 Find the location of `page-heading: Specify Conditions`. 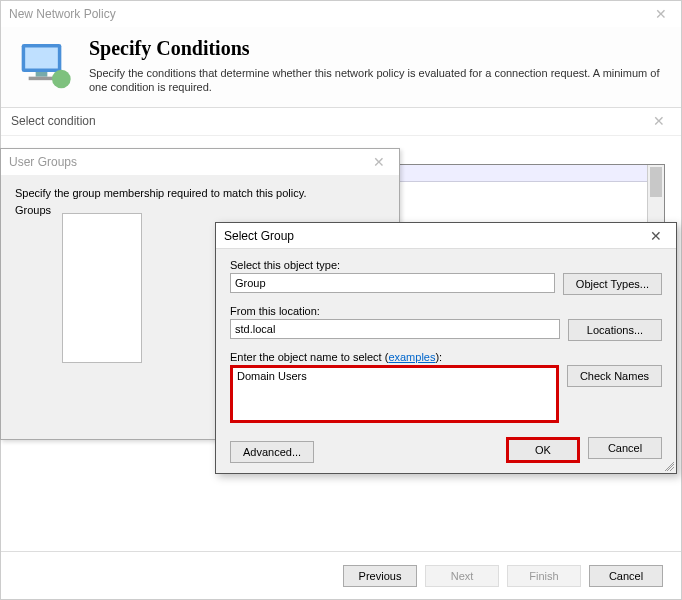

page-heading: Specify Conditions is located at coordinates (377, 48).